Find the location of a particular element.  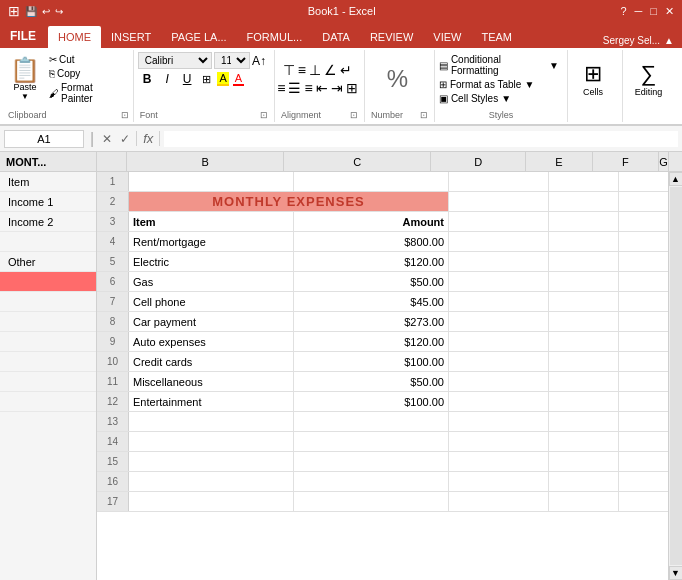

align-left-btn: ≡ is located at coordinates (281, 88).